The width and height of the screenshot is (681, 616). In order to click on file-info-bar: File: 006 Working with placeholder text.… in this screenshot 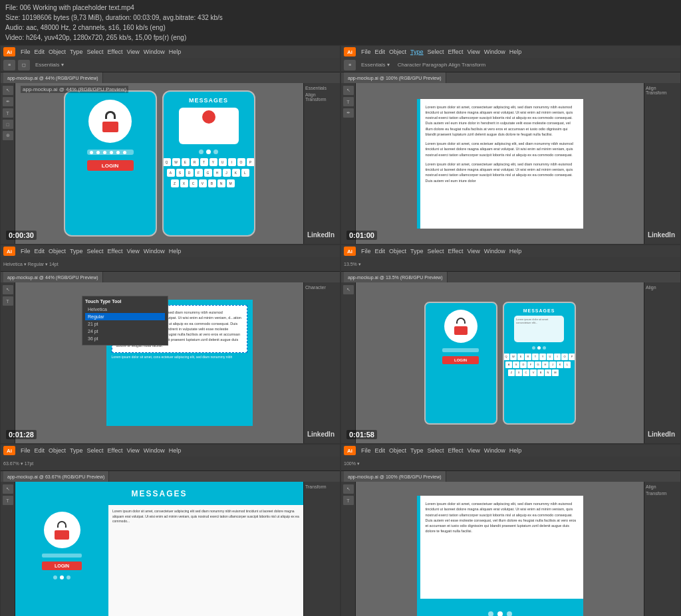, I will do `click(340, 23)`.